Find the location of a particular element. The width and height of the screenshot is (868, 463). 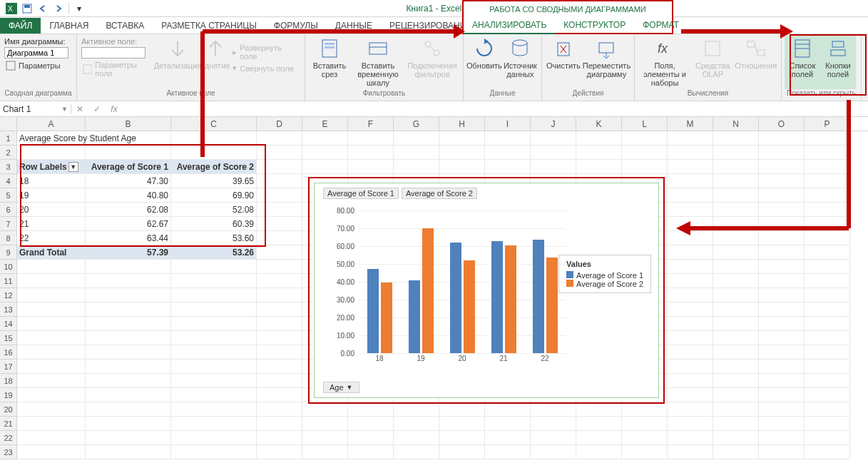

row-header: 16 is located at coordinates (9, 352).